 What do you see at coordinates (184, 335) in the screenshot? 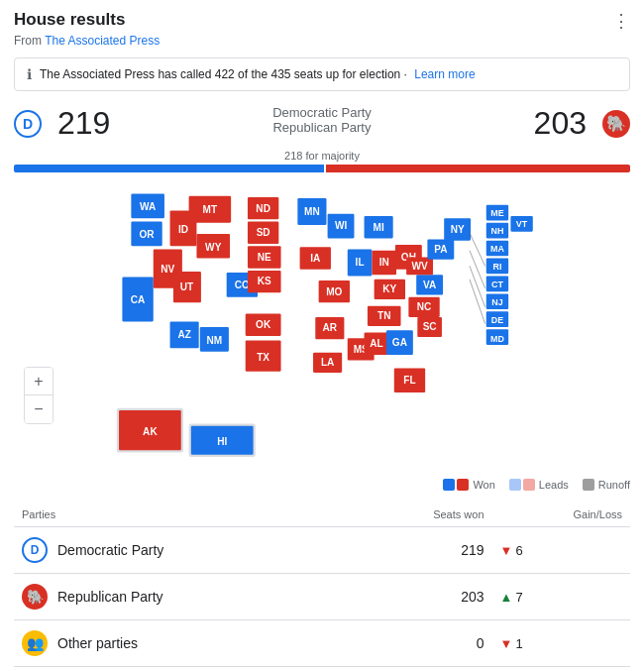
I see `svg-text: AZ` at bounding box center [184, 335].